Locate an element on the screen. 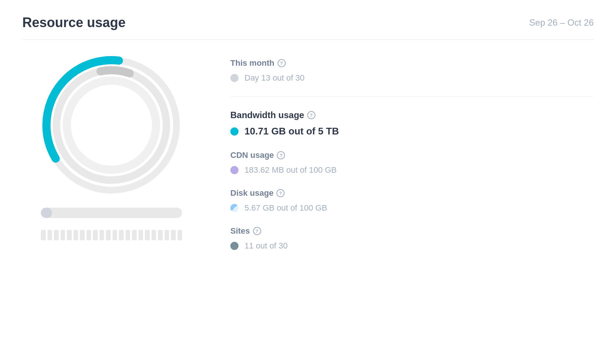  disk-dot is located at coordinates (234, 208).